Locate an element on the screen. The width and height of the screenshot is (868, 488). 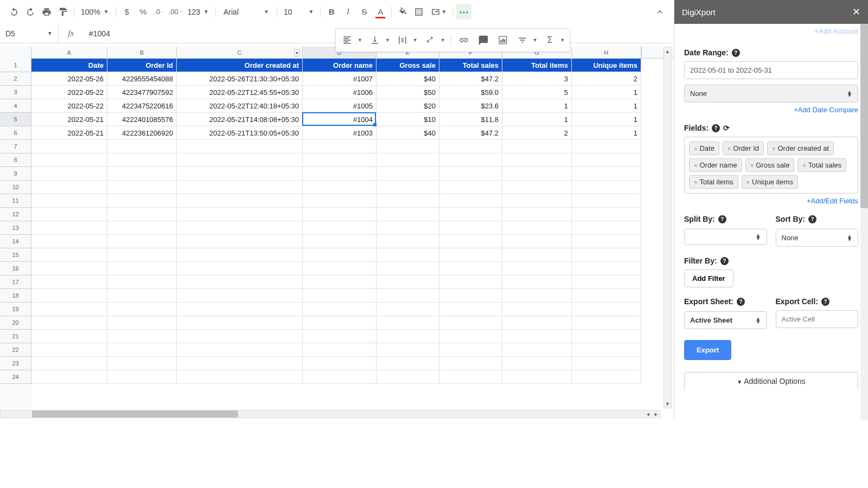
data-cell: #1005 is located at coordinates (340, 106).